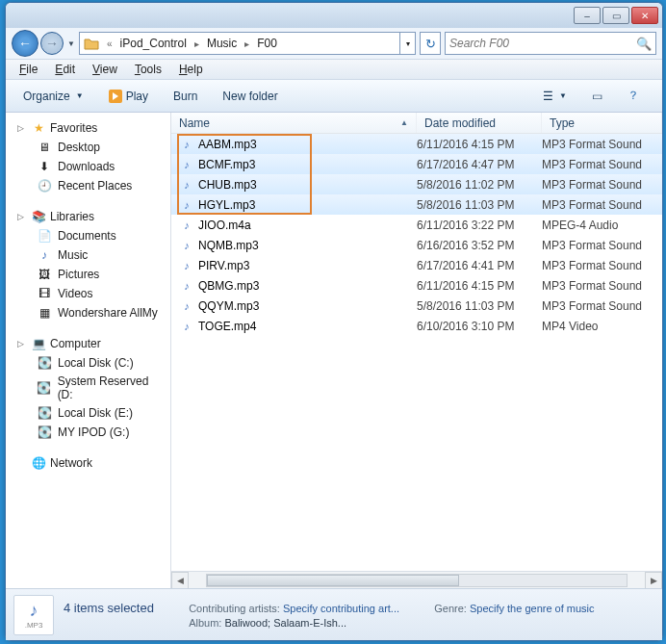 The height and width of the screenshot is (644, 666). I want to click on file-name: PIRV.mp3, so click(223, 266).